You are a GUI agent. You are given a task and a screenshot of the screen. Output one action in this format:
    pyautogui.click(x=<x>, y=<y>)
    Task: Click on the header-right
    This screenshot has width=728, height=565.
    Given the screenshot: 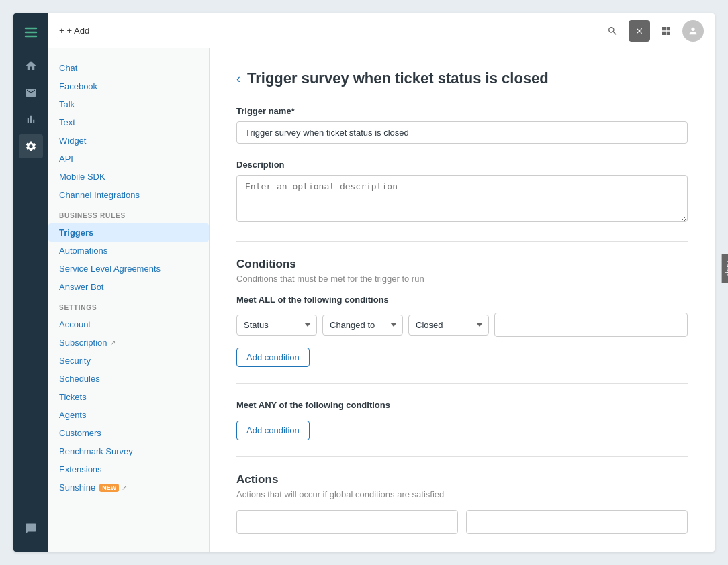 What is the action you would take?
    pyautogui.click(x=653, y=31)
    